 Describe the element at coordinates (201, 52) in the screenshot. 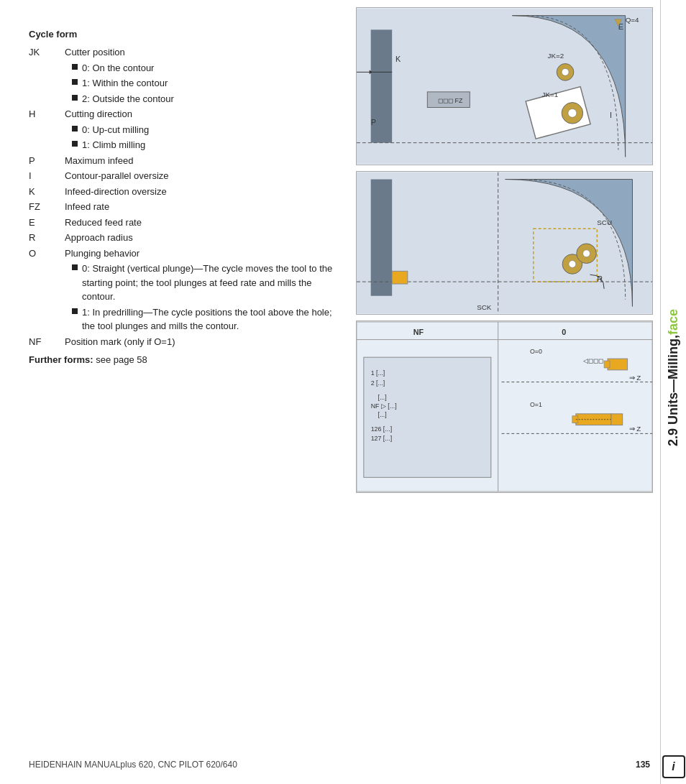

I see `param-val-jk: Cutter position` at that location.